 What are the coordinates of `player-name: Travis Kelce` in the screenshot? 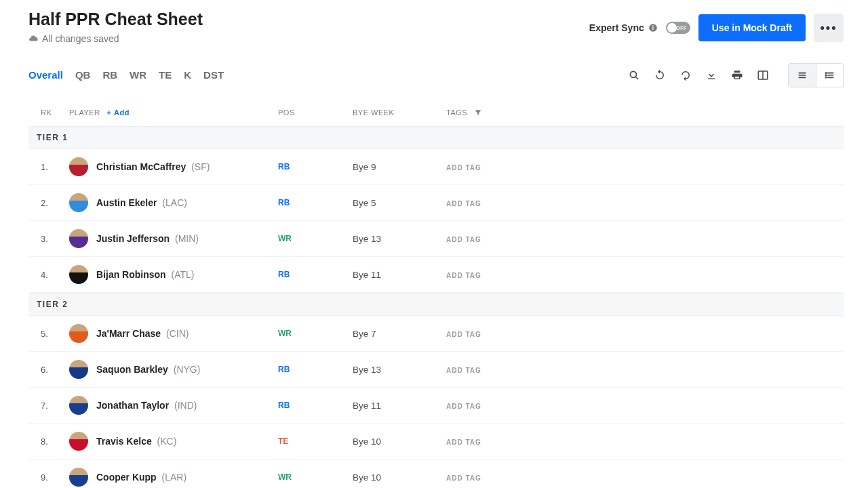 It's located at (124, 441).